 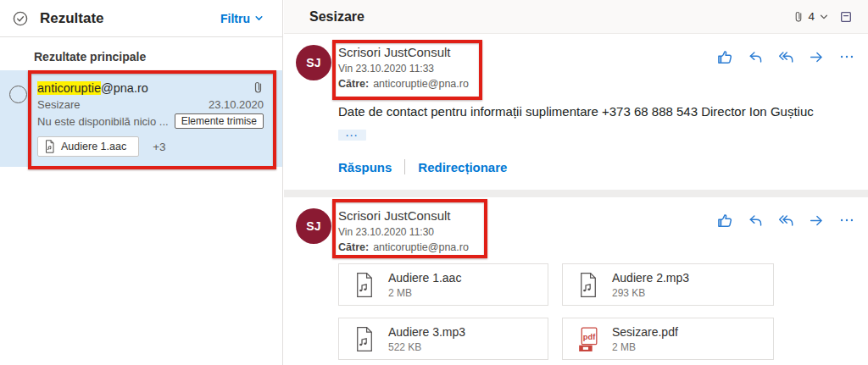 What do you see at coordinates (236, 19) in the screenshot?
I see `filter-label: Filtru` at bounding box center [236, 19].